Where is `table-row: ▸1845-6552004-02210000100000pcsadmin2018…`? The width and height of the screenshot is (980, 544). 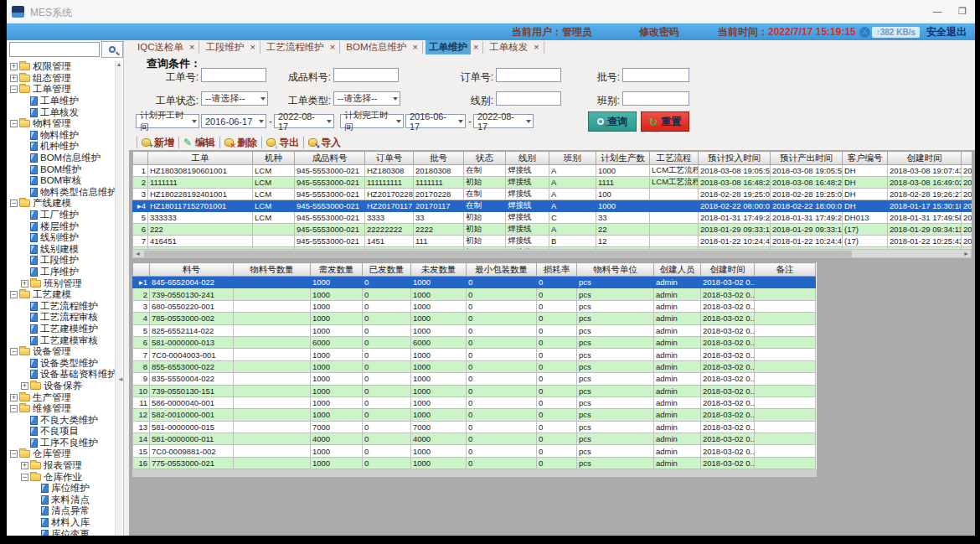
table-row: ▸1845-6552004-02210000100000pcsadmin2018… is located at coordinates (474, 282).